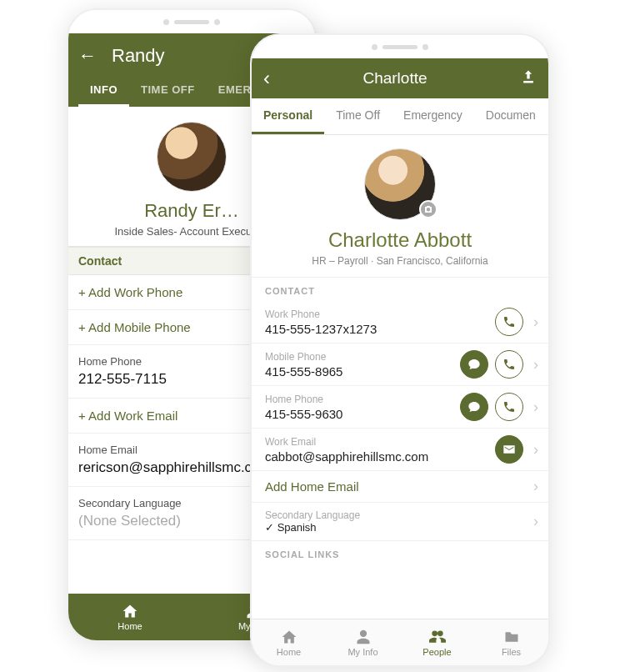 This screenshot has height=672, width=625. Describe the element at coordinates (400, 117) in the screenshot. I see `tabs: Personal Time Off Emergency Documen` at that location.